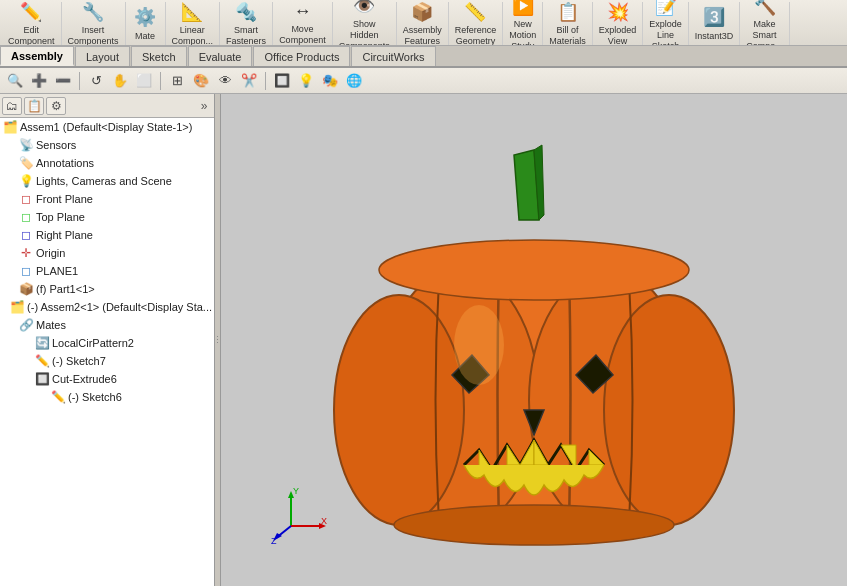 Image resolution: width=847 pixels, height=586 pixels. Describe the element at coordinates (523, 24) in the screenshot. I see `toolbar-new-motion-study: ▶️ NewMotionStudy` at that location.